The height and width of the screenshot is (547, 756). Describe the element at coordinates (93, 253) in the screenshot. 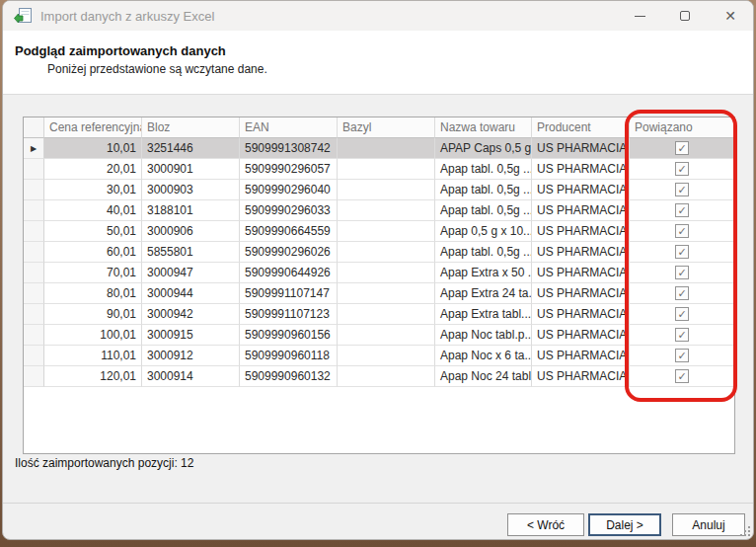

I see `cell-cena: 60,01` at that location.